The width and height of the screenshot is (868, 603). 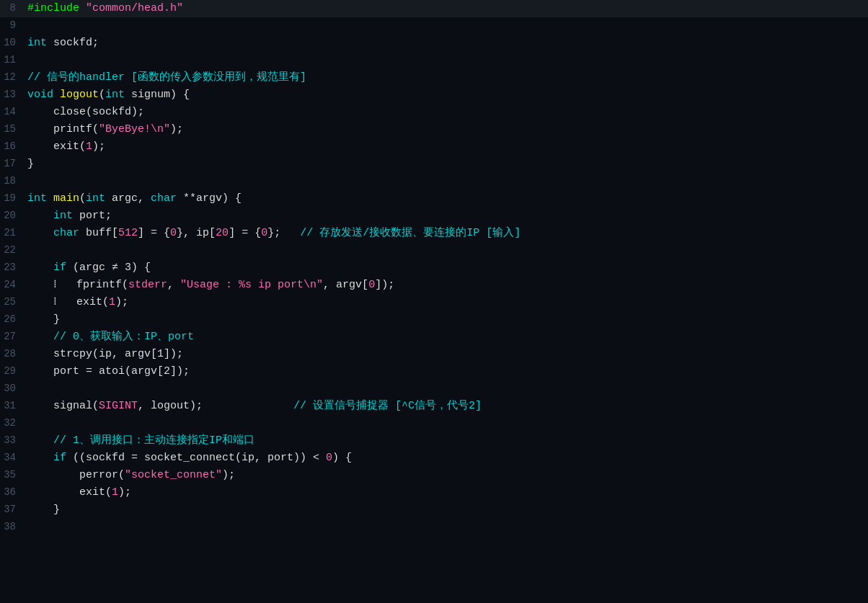 I want to click on comment-token: // 0、获取输入：IP、port, so click(x=124, y=337).